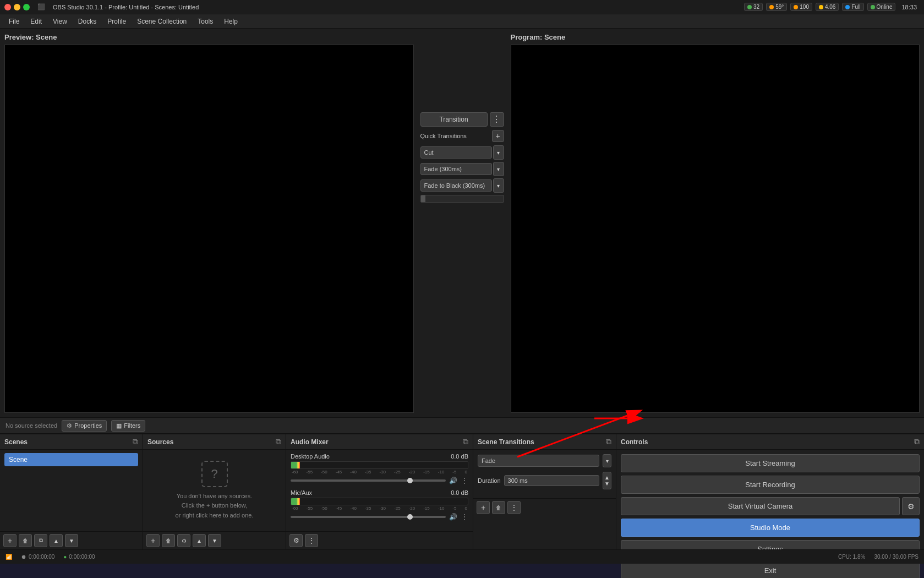 This screenshot has width=924, height=578. I want to click on filters-button: ▦ Filters, so click(128, 426).